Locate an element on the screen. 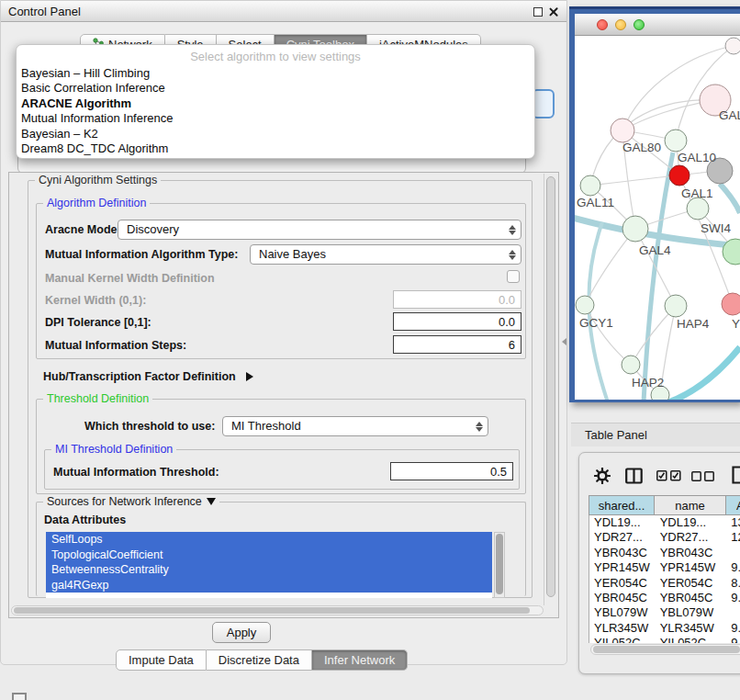  split-pane-handle is located at coordinates (564, 342).